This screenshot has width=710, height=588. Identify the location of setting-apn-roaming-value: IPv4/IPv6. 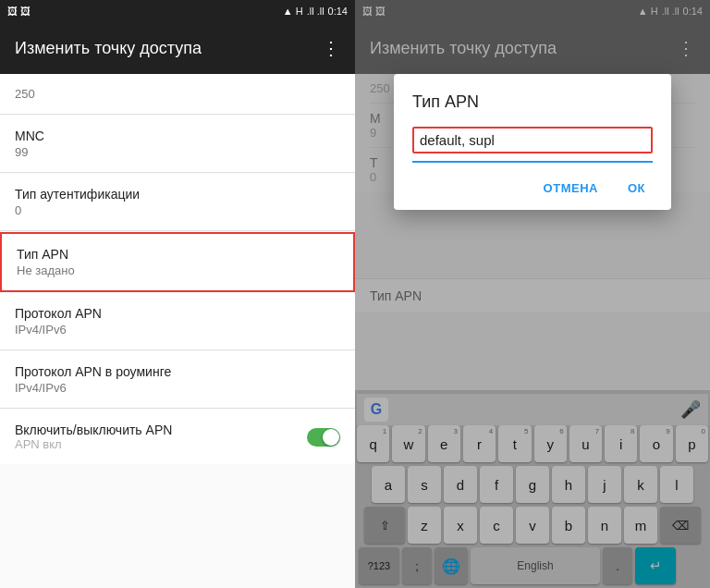
(178, 388).